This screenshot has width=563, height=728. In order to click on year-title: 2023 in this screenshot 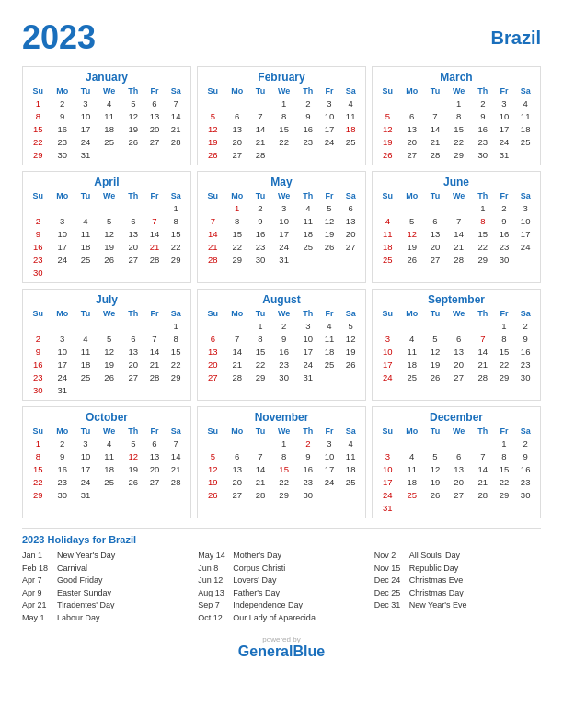, I will do `click(59, 38)`.